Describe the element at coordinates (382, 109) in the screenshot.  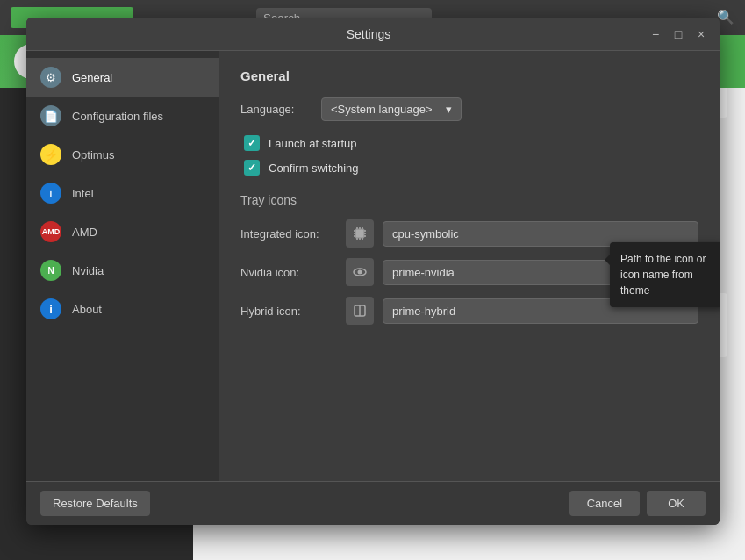
I see `language-value: <System language>` at that location.